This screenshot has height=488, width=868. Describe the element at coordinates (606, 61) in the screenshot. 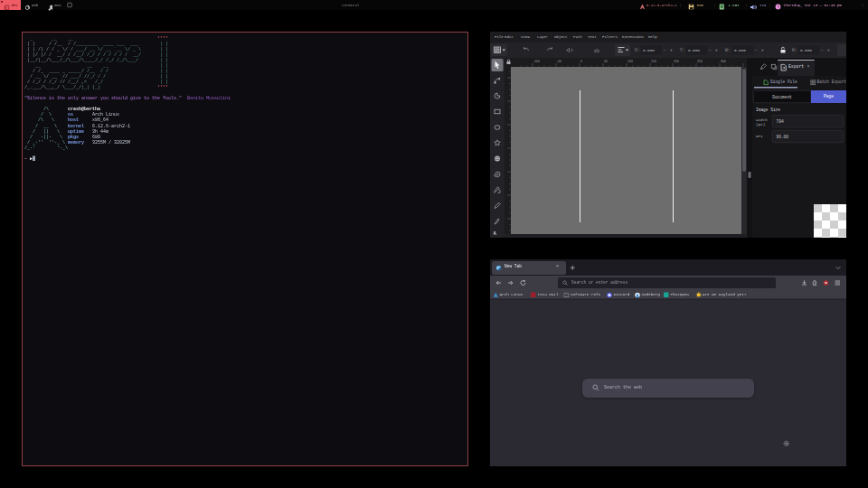

I see `svg-text: 50` at that location.